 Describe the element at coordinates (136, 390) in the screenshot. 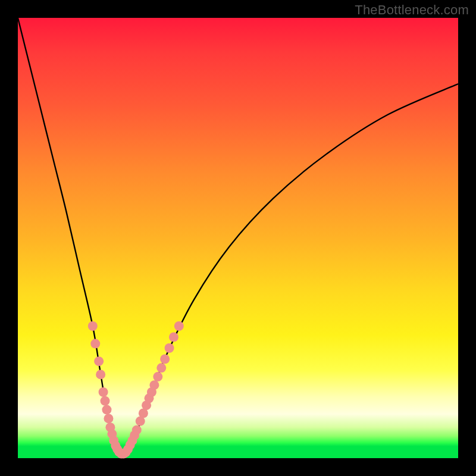

I see `marker-group` at that location.